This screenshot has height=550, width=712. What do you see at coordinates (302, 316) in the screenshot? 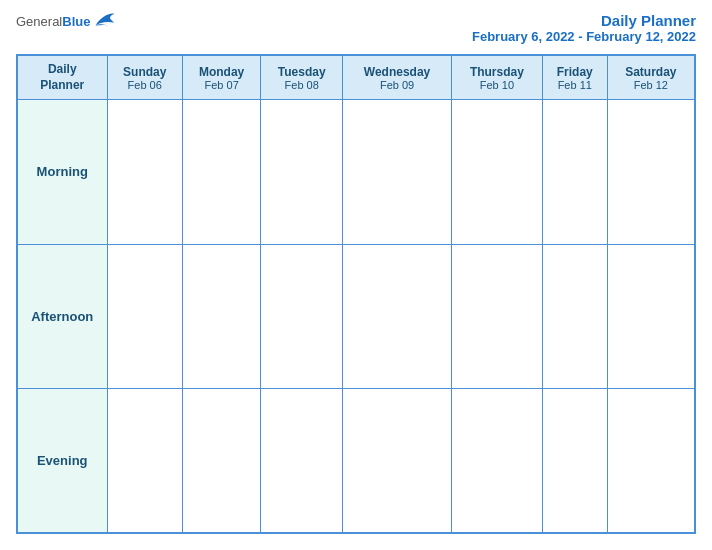
I see `cell-afternoon-tuesday` at bounding box center [302, 316].